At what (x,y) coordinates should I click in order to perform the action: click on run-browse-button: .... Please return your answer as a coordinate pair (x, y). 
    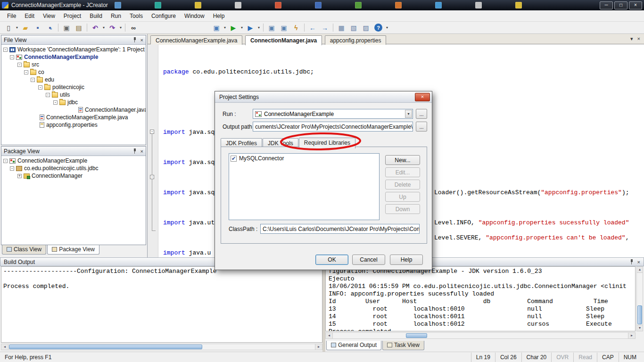
    Looking at the image, I should click on (421, 114).